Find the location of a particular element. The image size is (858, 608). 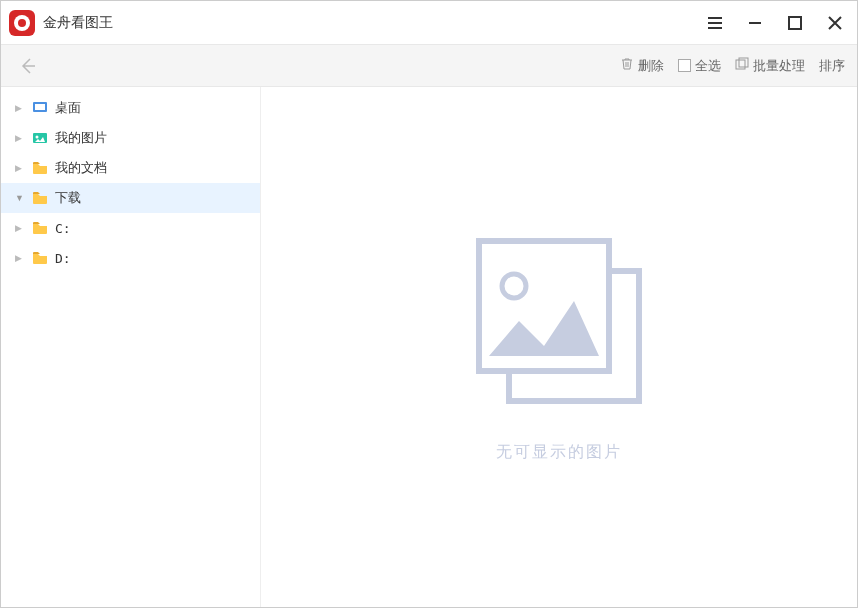

chevron-down-icon: ▼ is located at coordinates (20, 198).